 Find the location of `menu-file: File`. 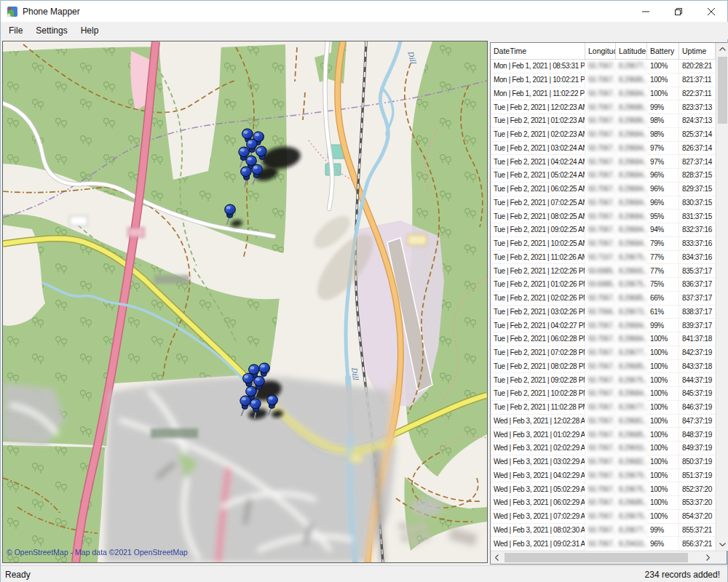

menu-file: File is located at coordinates (16, 31).